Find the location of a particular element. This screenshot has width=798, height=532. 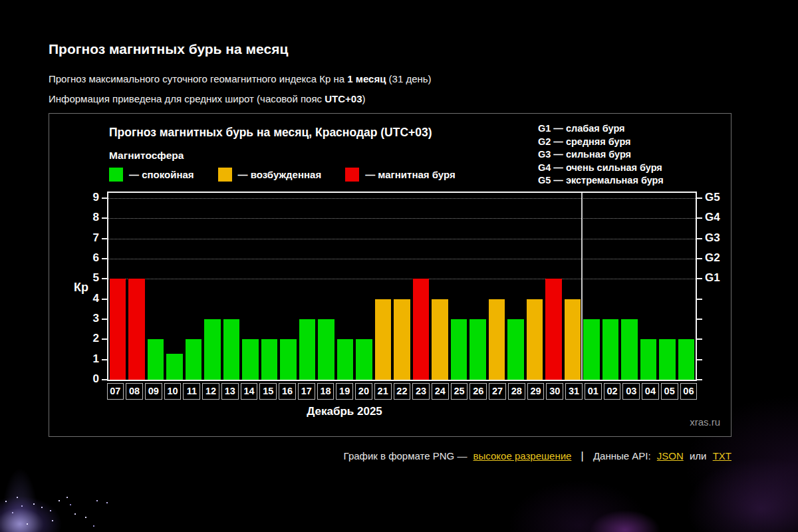

subtitle-text: Информация приведена для средних широт (… is located at coordinates (186, 98).